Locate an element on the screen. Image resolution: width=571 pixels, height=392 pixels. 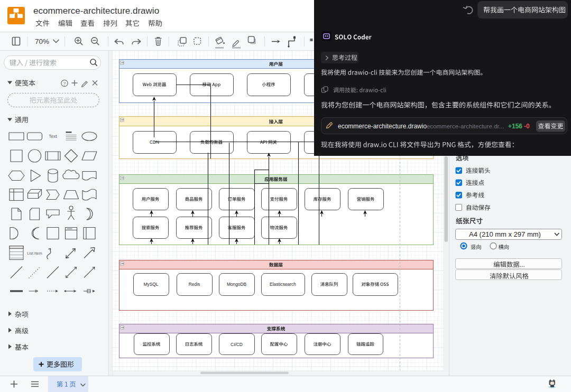
svg-text: -0 is located at coordinates (527, 126).